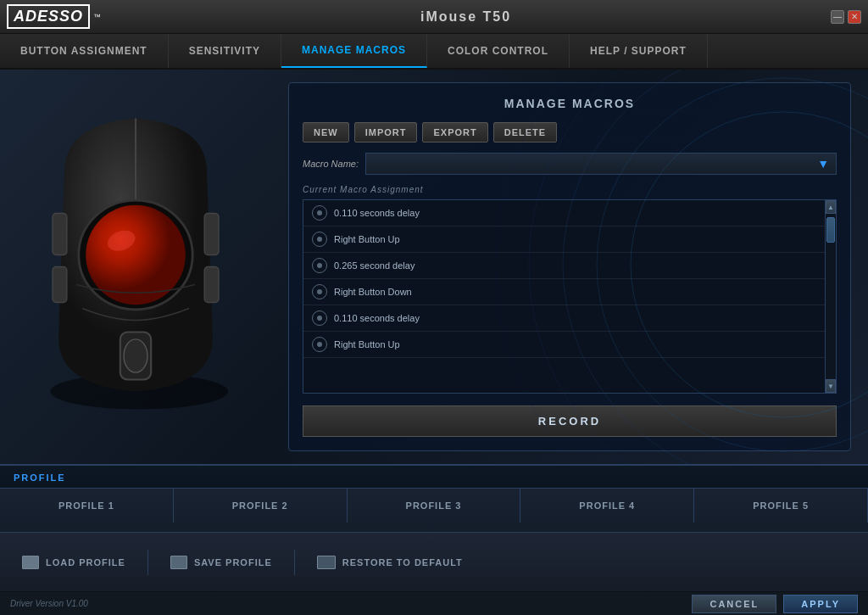 This screenshot has height=615, width=868. I want to click on current-macro-label: Current Macro Assignment, so click(570, 190).